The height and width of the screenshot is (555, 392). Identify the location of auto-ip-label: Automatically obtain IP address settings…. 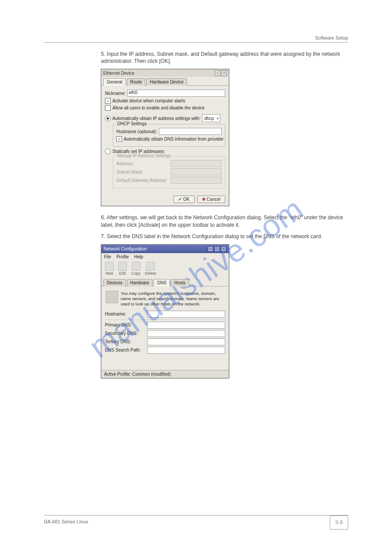
(156, 119).